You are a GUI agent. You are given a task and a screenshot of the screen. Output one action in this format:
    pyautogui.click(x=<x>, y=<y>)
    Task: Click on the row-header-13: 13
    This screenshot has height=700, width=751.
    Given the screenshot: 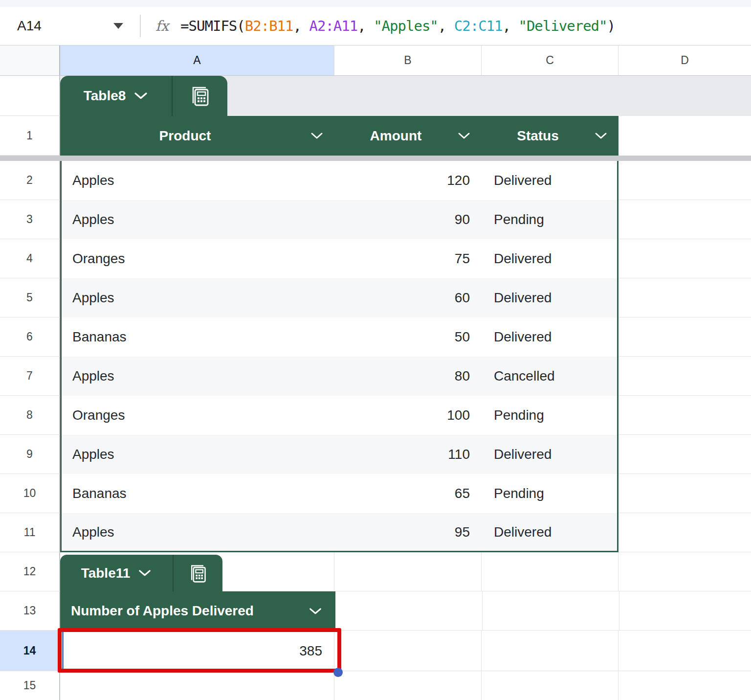 What is the action you would take?
    pyautogui.click(x=30, y=611)
    